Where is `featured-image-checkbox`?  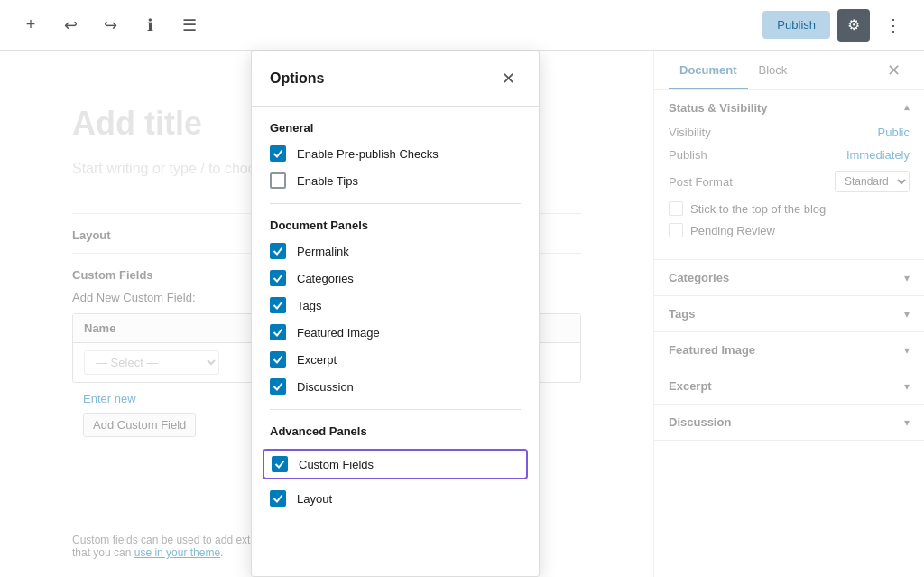 featured-image-checkbox is located at coordinates (278, 332).